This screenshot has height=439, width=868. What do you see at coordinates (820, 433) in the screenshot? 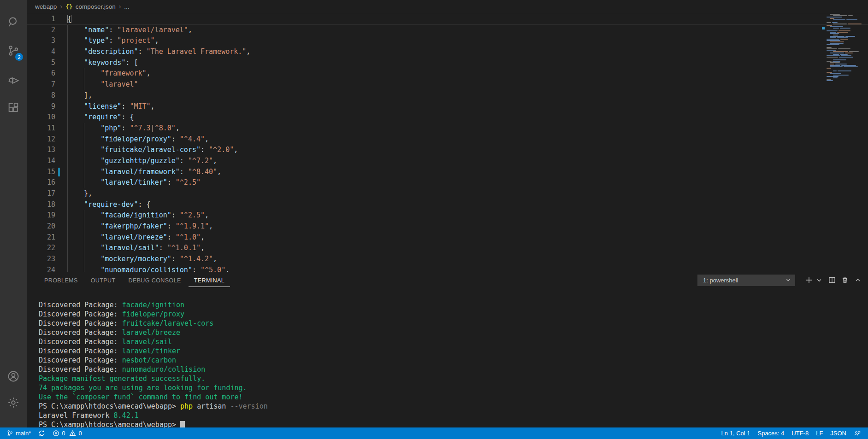
I see `eol-label: LF` at bounding box center [820, 433].